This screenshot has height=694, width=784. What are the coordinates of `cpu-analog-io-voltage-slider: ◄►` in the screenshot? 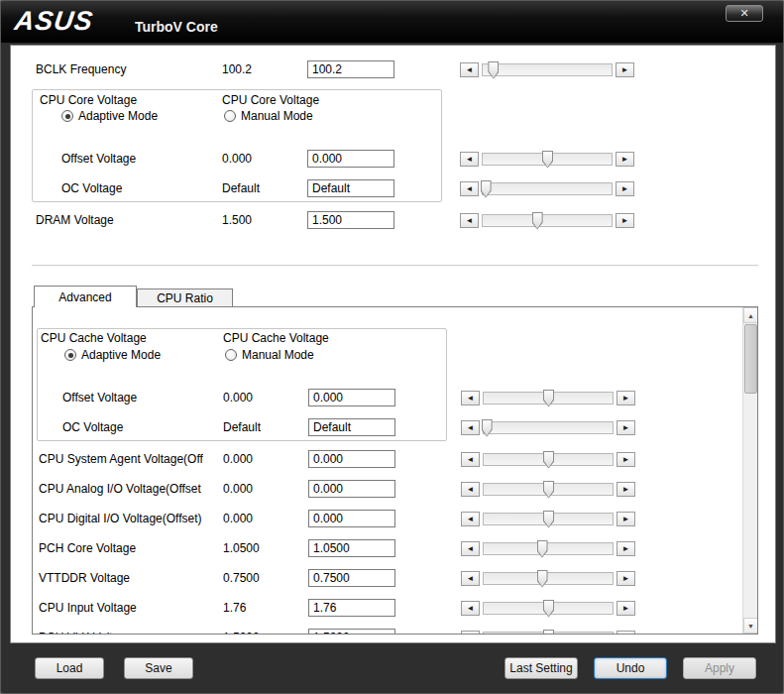 It's located at (548, 489).